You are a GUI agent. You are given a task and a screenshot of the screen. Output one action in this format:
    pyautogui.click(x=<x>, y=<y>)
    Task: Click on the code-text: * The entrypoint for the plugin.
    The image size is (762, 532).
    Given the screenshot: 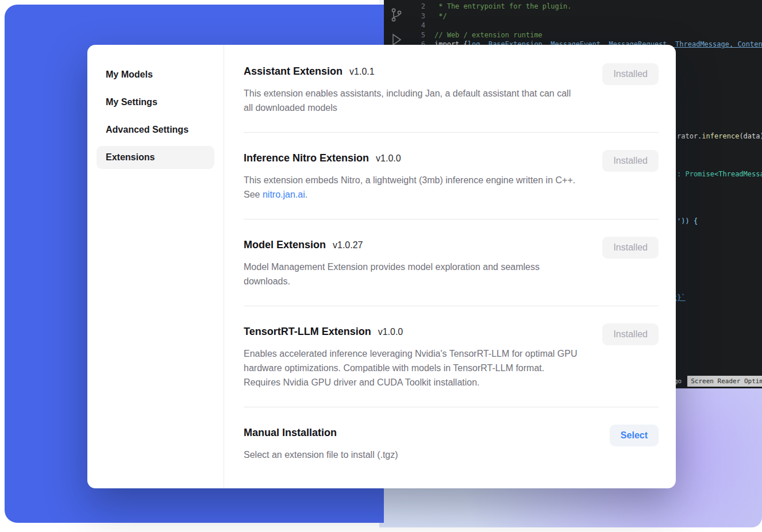 What is the action you would take?
    pyautogui.click(x=503, y=6)
    